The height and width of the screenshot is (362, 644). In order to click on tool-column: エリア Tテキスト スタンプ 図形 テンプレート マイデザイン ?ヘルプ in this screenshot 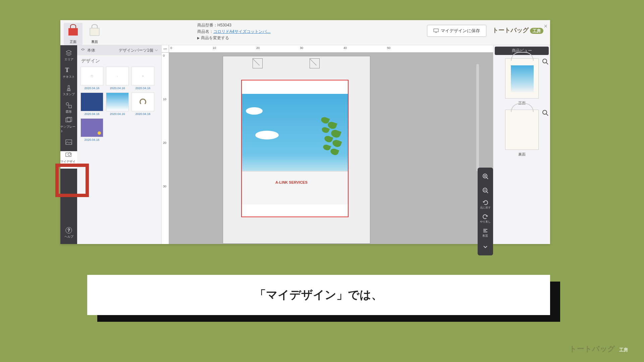, I will do `click(69, 145)`.